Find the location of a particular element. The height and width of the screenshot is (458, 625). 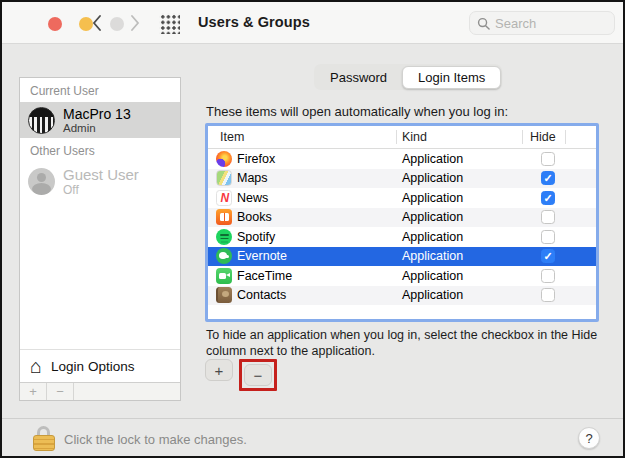

other-users-label: Other Users is located at coordinates (100, 150).